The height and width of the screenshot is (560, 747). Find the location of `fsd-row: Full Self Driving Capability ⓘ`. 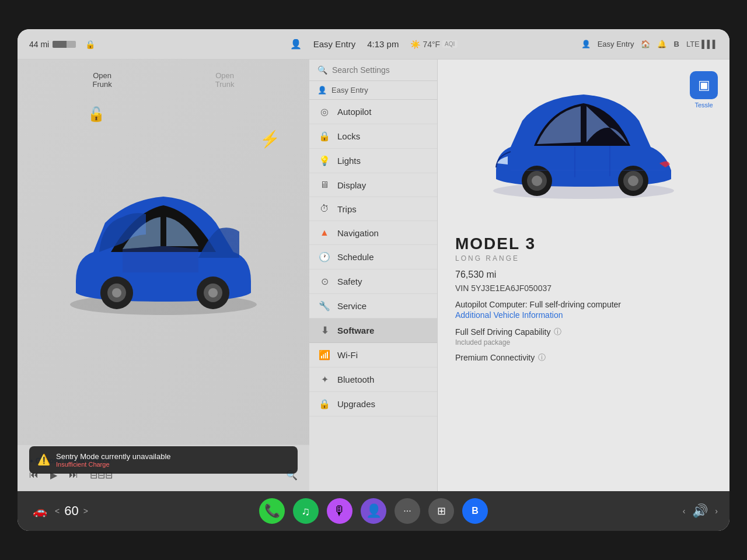

fsd-row: Full Self Driving Capability ⓘ is located at coordinates (584, 332).